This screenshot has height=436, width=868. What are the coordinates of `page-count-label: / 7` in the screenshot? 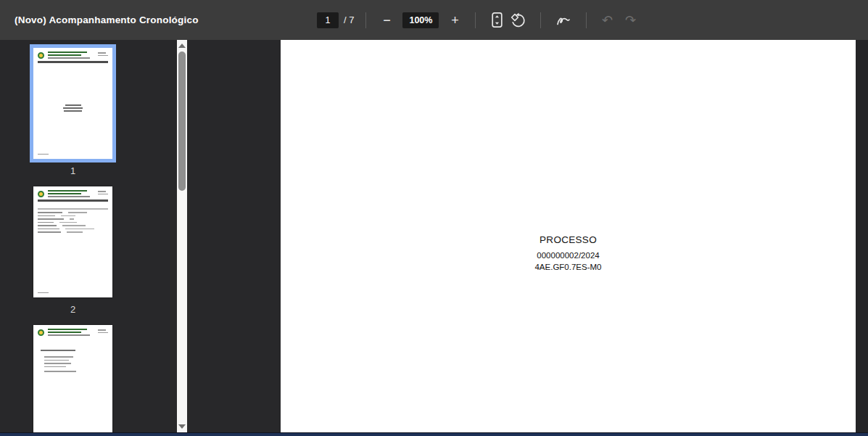 It's located at (349, 20).